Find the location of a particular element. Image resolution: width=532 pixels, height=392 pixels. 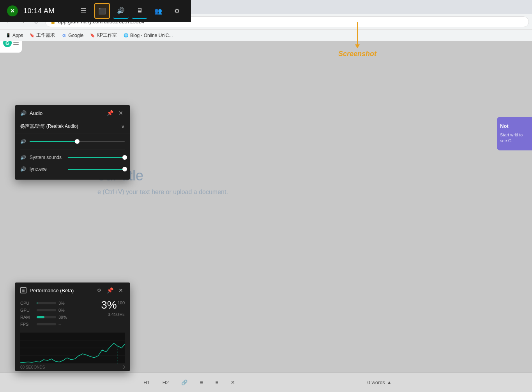

audio-icon: 🔊 is located at coordinates (23, 113).